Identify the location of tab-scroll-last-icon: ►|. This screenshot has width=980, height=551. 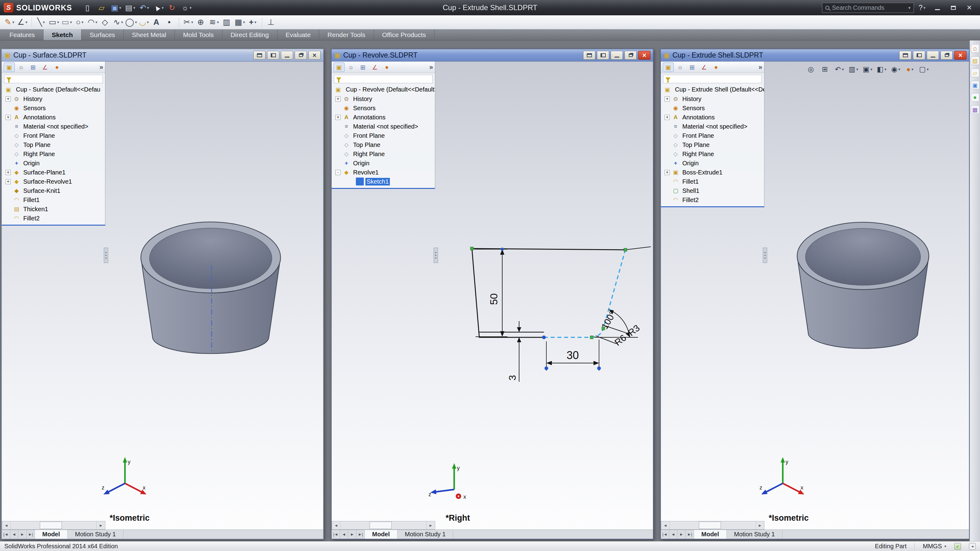
(361, 534).